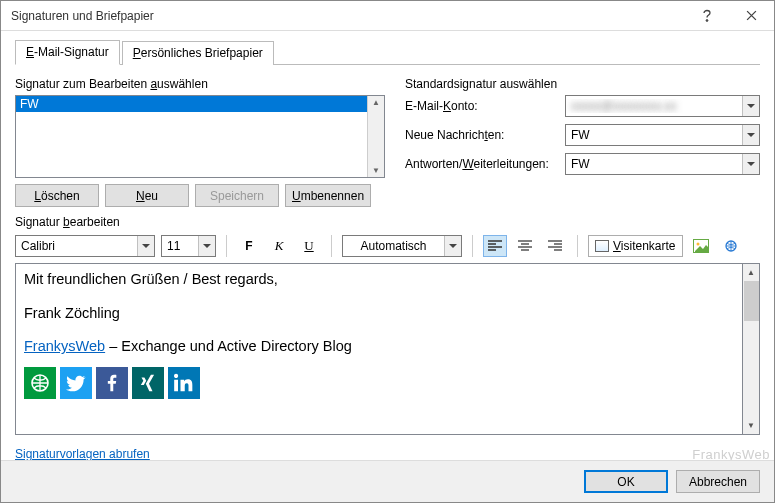 The image size is (775, 503). I want to click on save-button: Speichern, so click(237, 196).